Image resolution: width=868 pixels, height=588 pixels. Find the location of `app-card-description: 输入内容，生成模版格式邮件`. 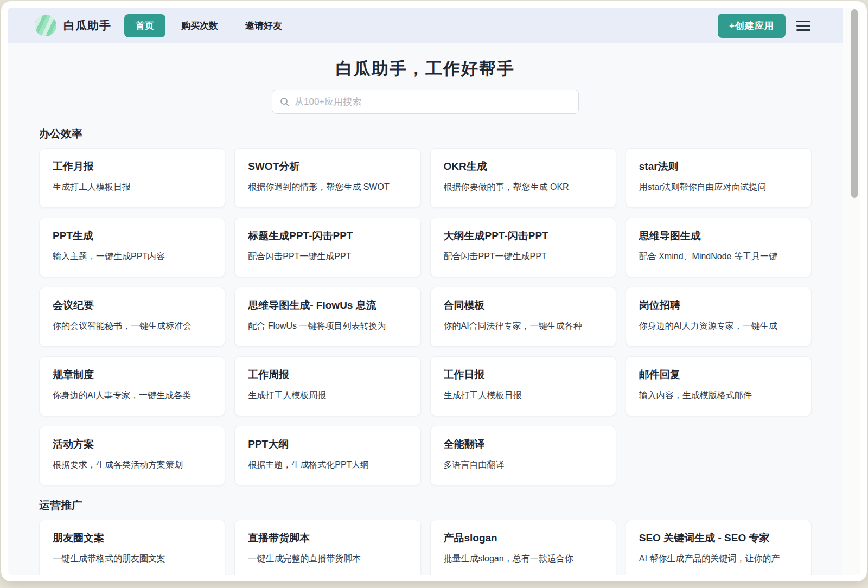

app-card-description: 输入内容，生成模版格式邮件 is located at coordinates (718, 396).